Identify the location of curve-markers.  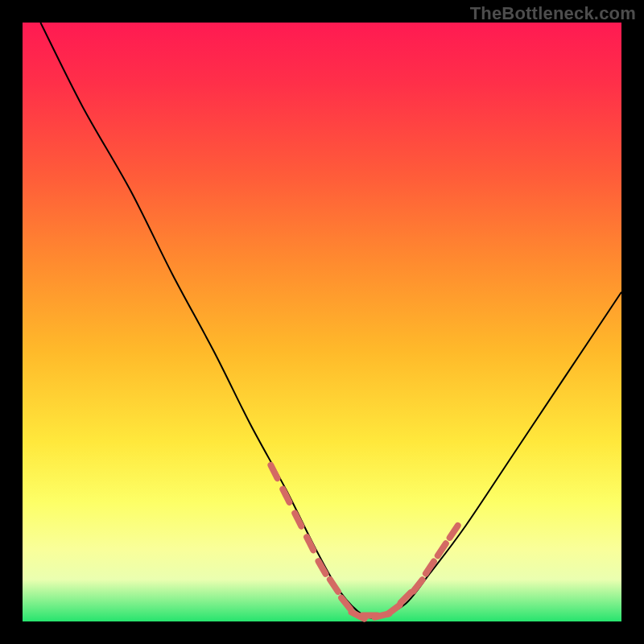
(364, 543).